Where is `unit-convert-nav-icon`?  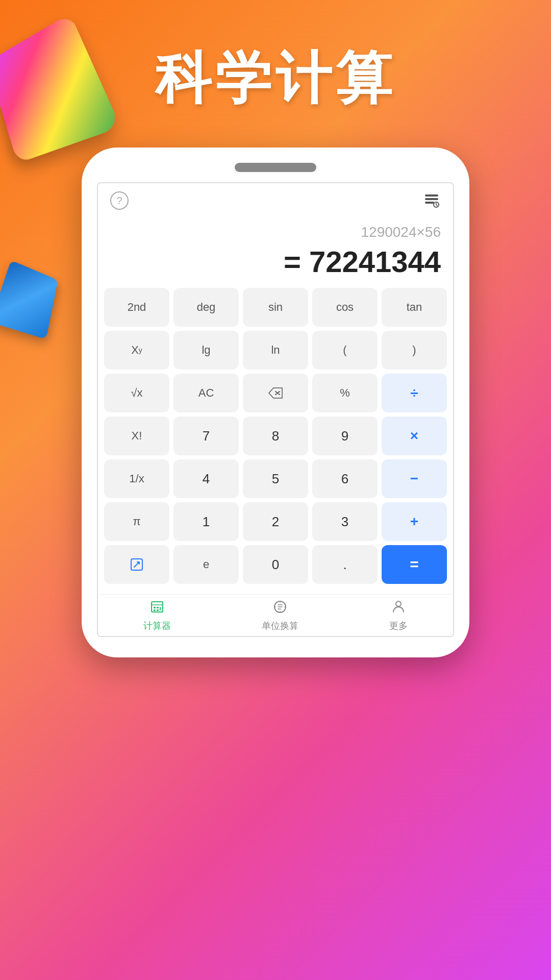
unit-convert-nav-icon is located at coordinates (280, 608).